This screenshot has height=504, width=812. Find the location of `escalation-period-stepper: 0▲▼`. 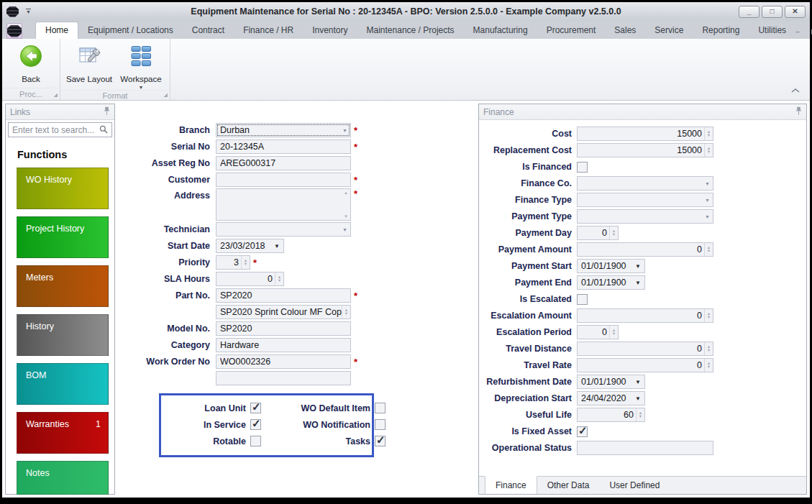

escalation-period-stepper: 0▲▼ is located at coordinates (598, 332).